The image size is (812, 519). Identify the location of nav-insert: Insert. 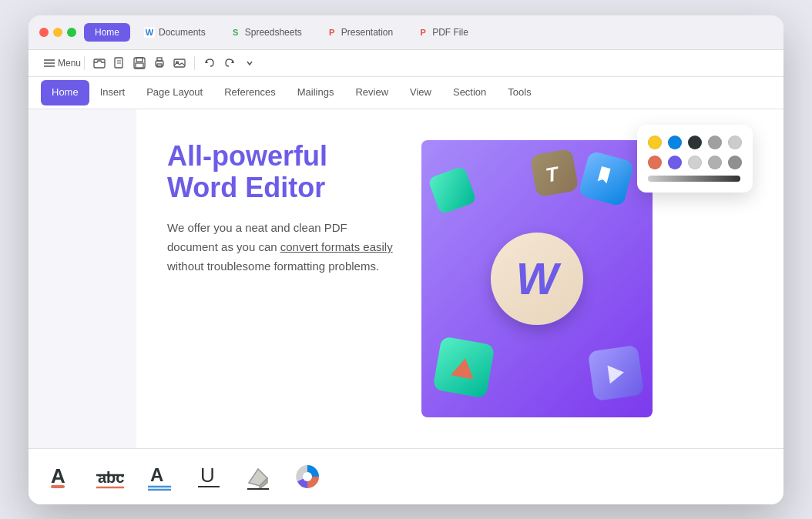
(112, 92).